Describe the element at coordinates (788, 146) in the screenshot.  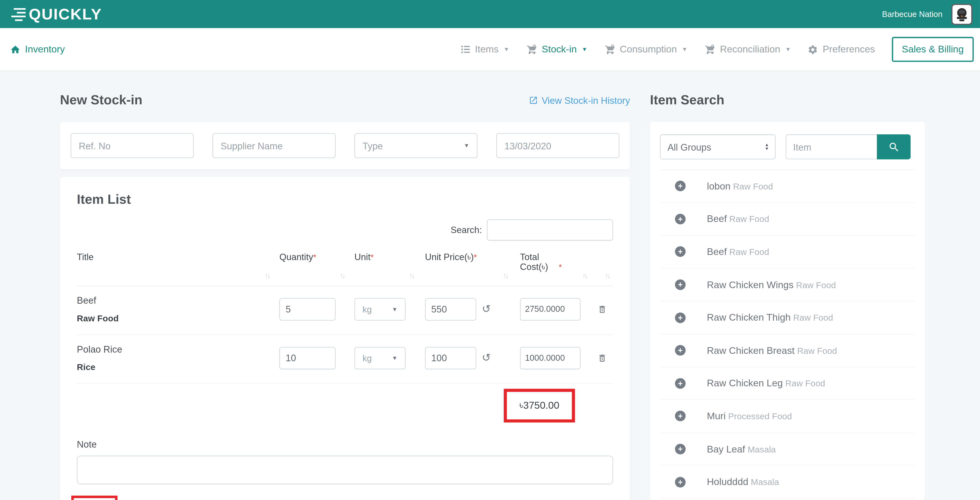
I see `item-search-controls: All Groups ▴▾` at that location.